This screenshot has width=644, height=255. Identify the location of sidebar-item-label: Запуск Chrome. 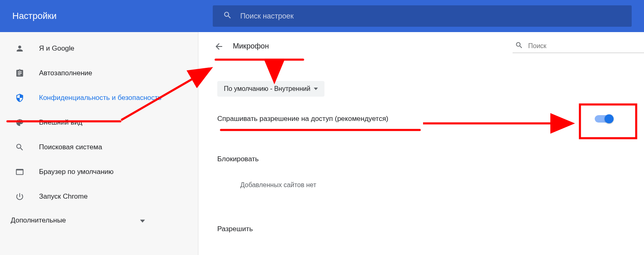
(63, 197).